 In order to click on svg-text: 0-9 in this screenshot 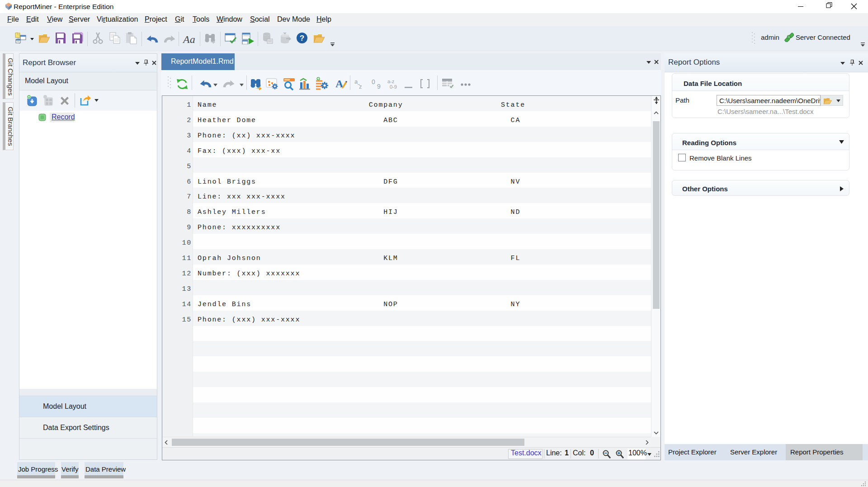, I will do `click(393, 87)`.